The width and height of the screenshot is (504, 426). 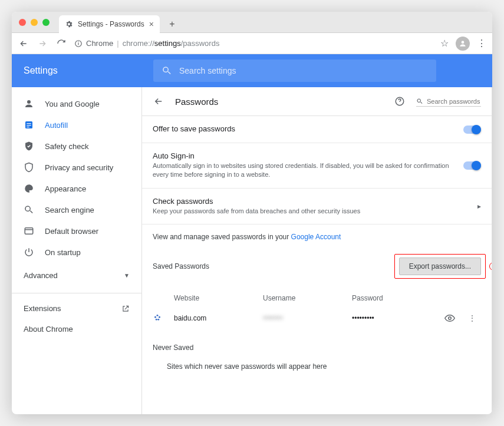 I want to click on username-value: ••••••••, so click(x=305, y=318).